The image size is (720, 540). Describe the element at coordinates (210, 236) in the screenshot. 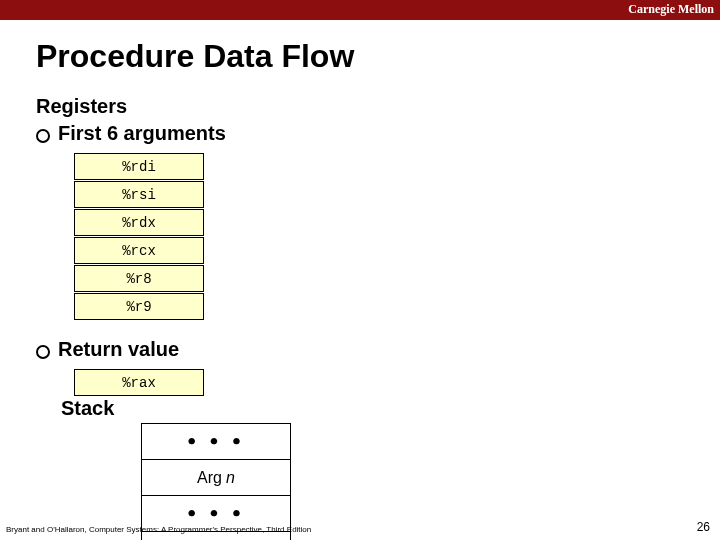

I see `register-list: %rdi %rsi %rdx %rcx %r8 %r9` at that location.